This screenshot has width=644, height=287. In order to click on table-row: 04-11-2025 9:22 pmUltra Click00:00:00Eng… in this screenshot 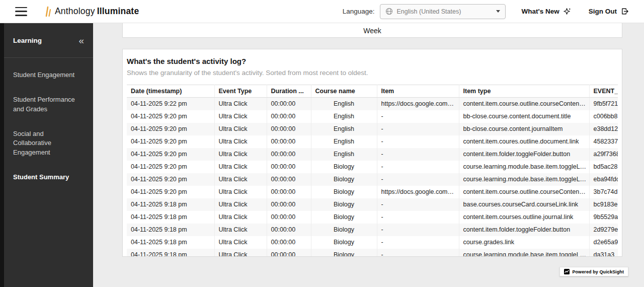, I will do `click(372, 104)`.